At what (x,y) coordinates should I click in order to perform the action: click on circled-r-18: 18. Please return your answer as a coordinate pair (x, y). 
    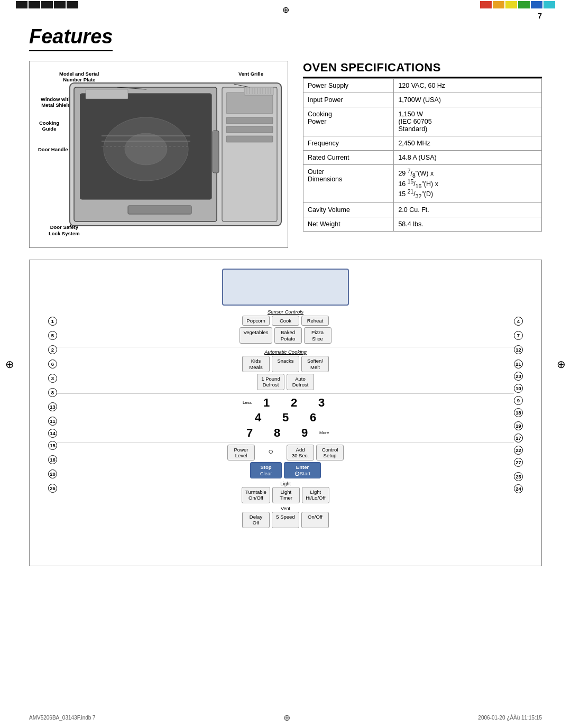
    Looking at the image, I should click on (518, 412).